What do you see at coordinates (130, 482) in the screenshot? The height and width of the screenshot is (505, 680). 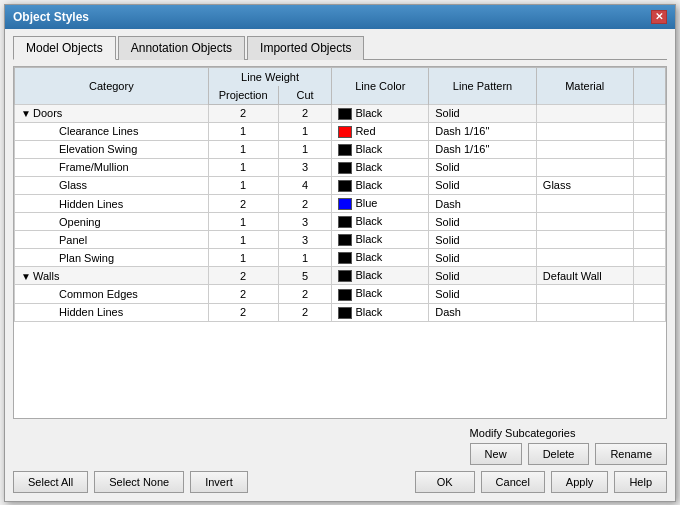 I see `selection-buttons: Select All Select None Invert` at bounding box center [130, 482].